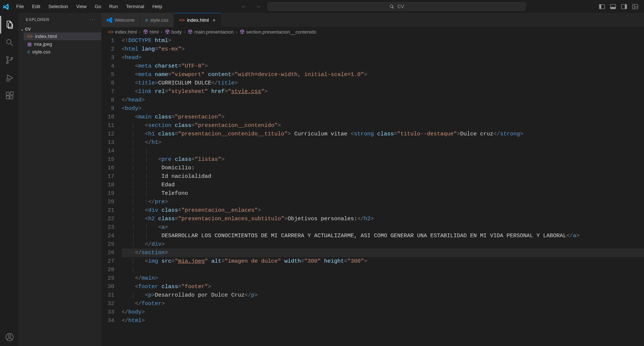  What do you see at coordinates (373, 20) in the screenshot?
I see `tab-bar: Welcome#style.css<>index.html×` at bounding box center [373, 20].